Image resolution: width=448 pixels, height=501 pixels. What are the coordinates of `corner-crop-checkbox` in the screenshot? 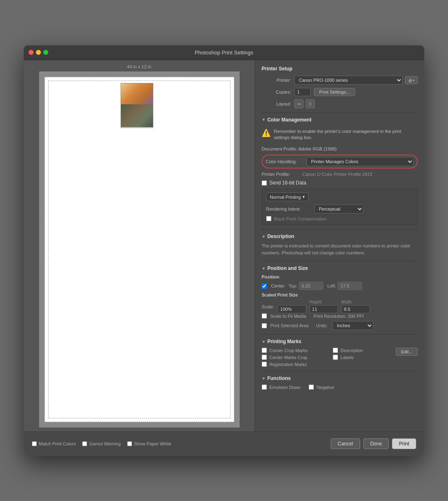 It's located at (264, 350).